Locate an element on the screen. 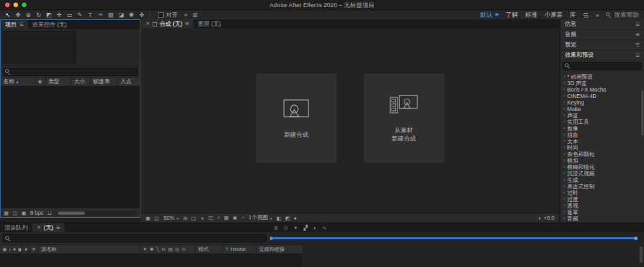 The image size is (644, 267). column-source-name: 源名称 is located at coordinates (90, 249).